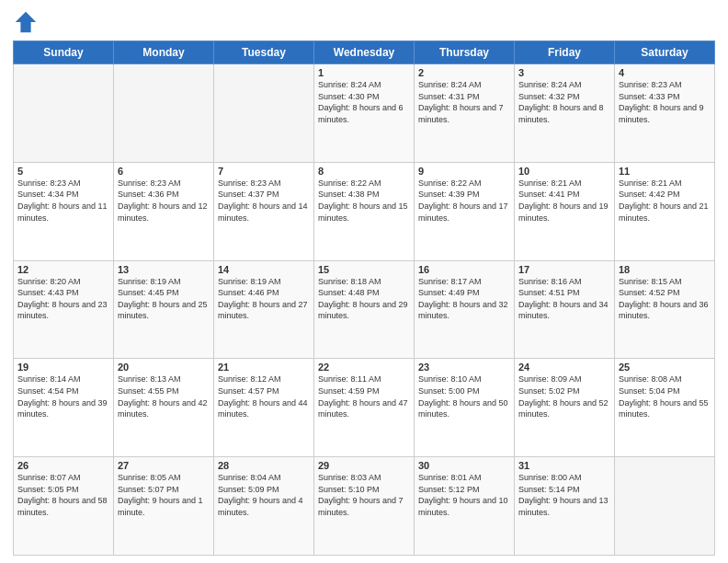 This screenshot has width=728, height=563. What do you see at coordinates (564, 506) in the screenshot?
I see `day-cell-31: 31Sunrise: 8:00 AMSunset: 5:14 PMDayligh…` at bounding box center [564, 506].